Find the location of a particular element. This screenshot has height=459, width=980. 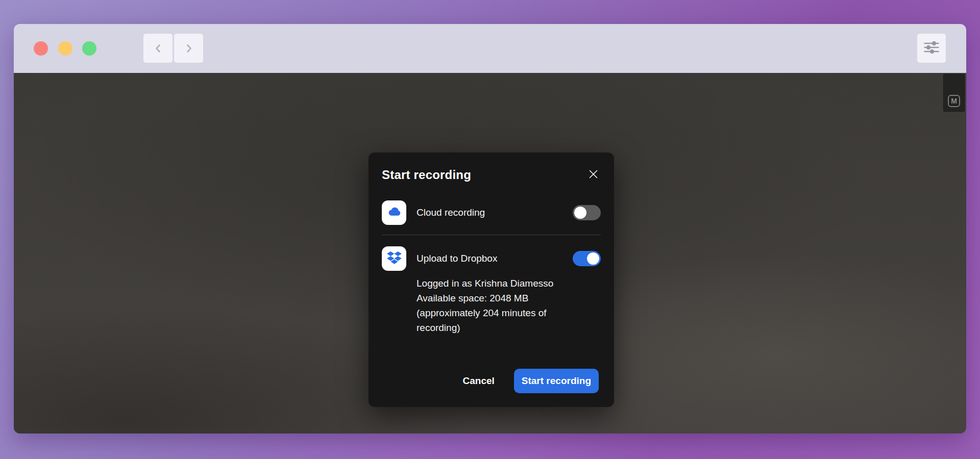

chevron-right-icon is located at coordinates (189, 48).